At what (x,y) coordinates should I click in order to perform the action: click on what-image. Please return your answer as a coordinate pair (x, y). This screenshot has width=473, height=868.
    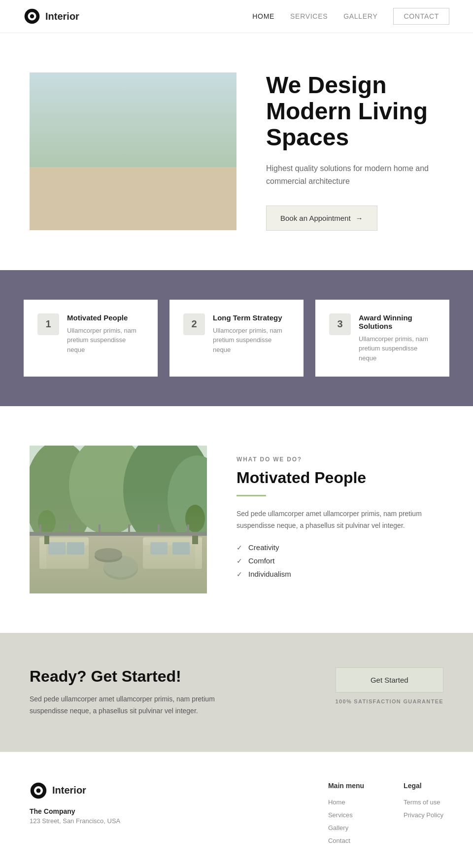
    Looking at the image, I should click on (118, 520).